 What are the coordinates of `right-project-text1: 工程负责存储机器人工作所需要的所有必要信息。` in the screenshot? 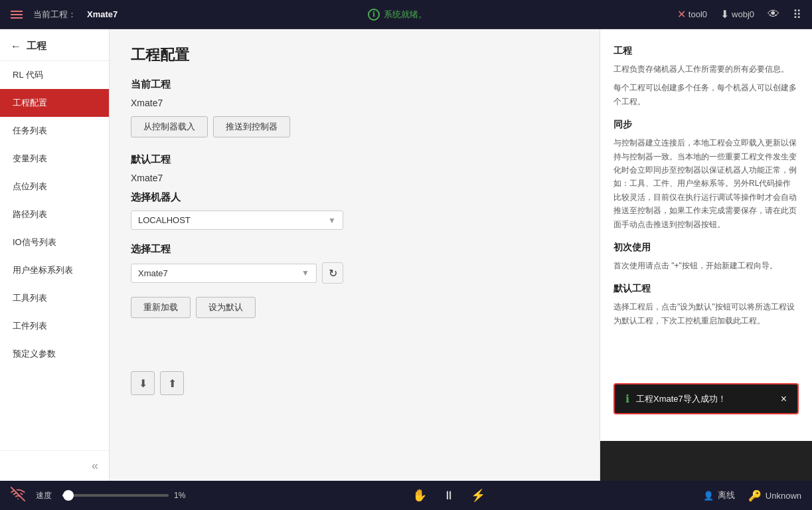 It's located at (706, 69).